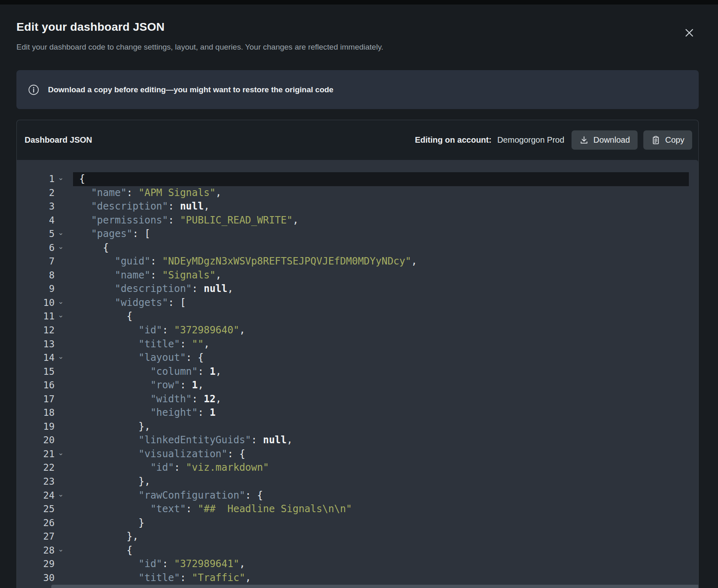  What do you see at coordinates (386, 344) in the screenshot?
I see `code-text: "title": "",` at bounding box center [386, 344].